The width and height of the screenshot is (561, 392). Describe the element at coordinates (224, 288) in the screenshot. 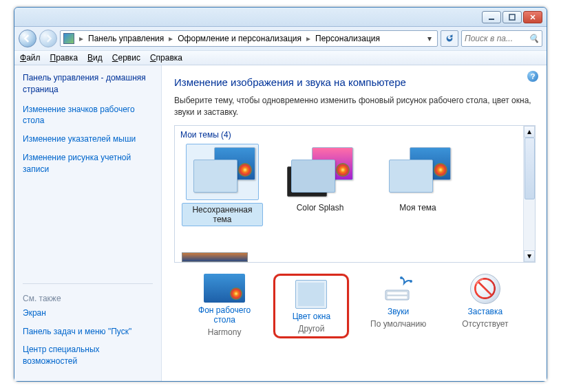

I see `desktop-background-icon` at that location.